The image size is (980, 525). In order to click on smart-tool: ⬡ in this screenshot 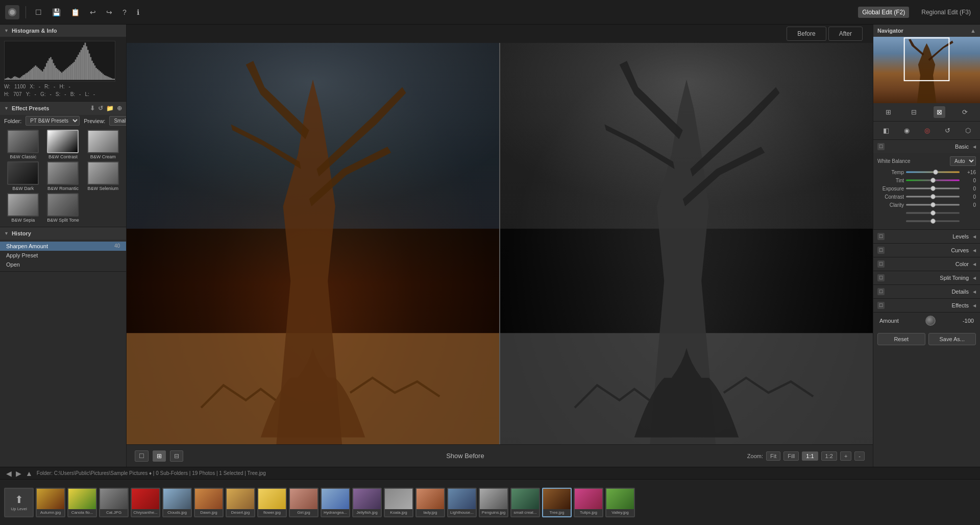, I will do `click(968, 131)`.